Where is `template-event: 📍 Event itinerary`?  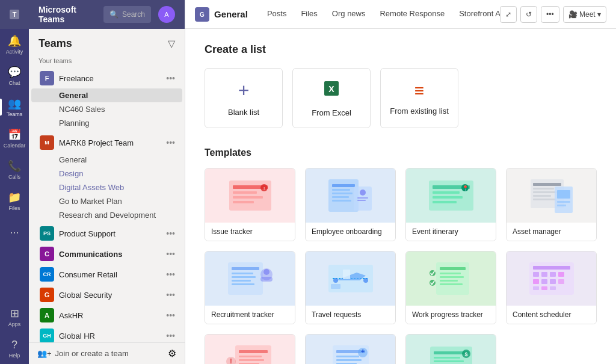 template-event: 📍 Event itinerary is located at coordinates (451, 205).